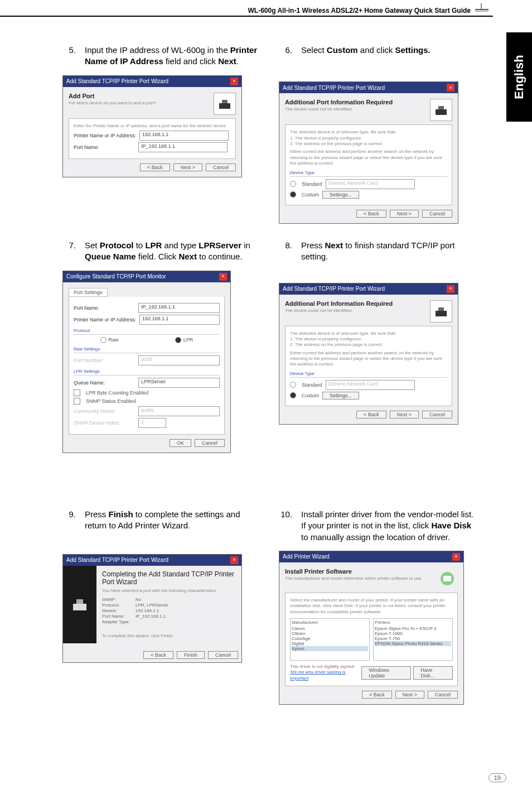 This screenshot has height=799, width=532. Describe the element at coordinates (163, 56) in the screenshot. I see `step-5: 5. Input the IP address of WL-600g in th…` at that location.